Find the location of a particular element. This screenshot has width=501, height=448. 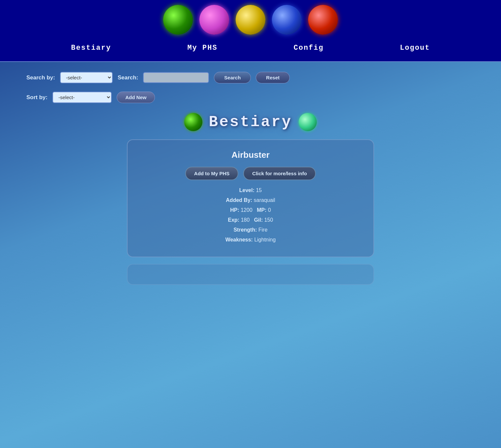

sort-row: Sort by: -select- Name Level HP Exp Gil … is located at coordinates (250, 98).